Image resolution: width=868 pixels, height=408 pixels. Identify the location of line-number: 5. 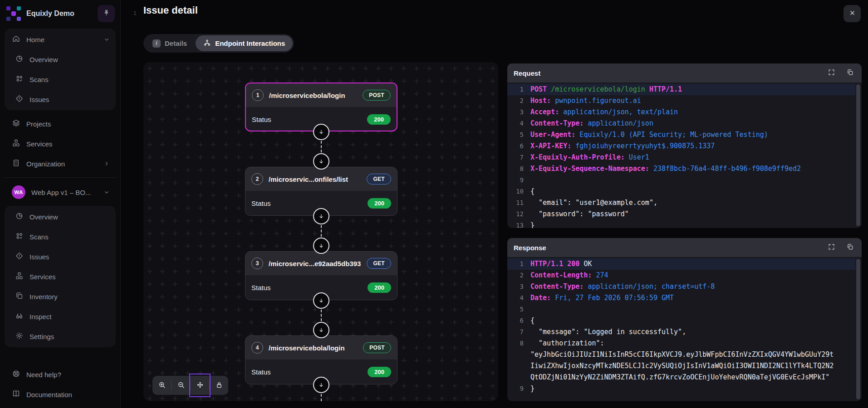
(515, 309).